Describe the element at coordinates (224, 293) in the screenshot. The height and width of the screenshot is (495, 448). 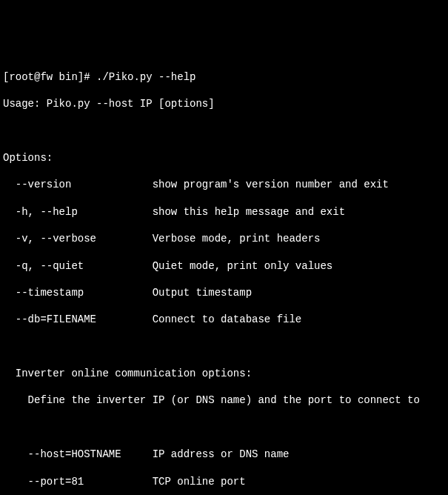
I see `option-timestamp: --timestamp Output timestamp` at that location.